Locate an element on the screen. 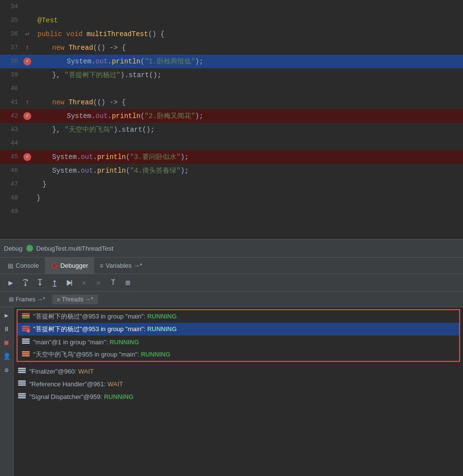 The width and height of the screenshot is (463, 476). line-num-42: 42 is located at coordinates (11, 116).